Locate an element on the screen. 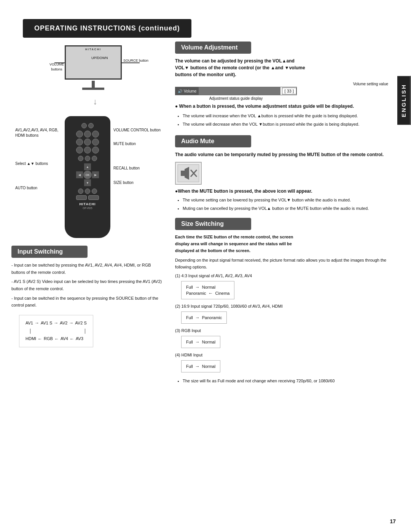 The width and height of the screenshot is (411, 532). vol-setting-label: Volume setting value is located at coordinates (282, 84).